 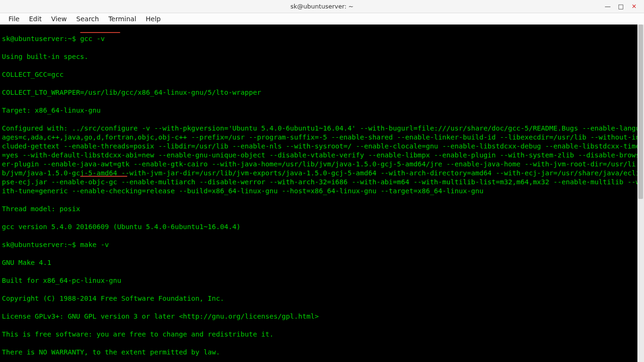 I want to click on menu-view: View, so click(x=59, y=19).